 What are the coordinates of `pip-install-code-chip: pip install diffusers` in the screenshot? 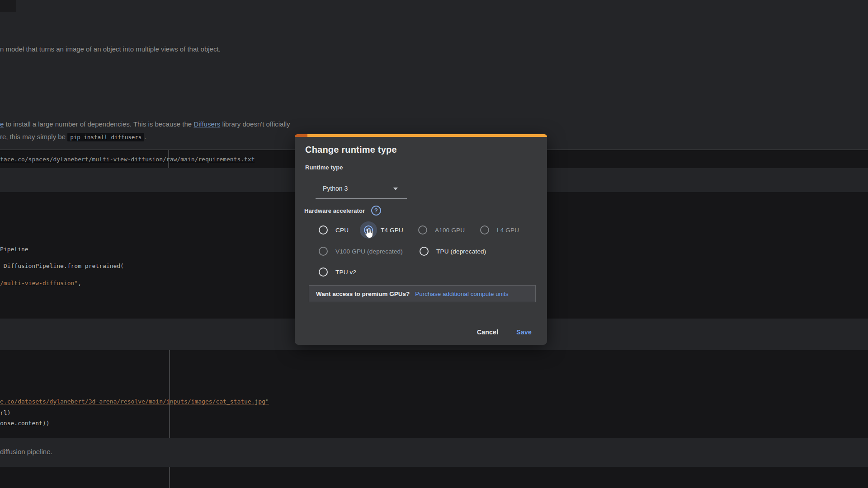 It's located at (106, 137).